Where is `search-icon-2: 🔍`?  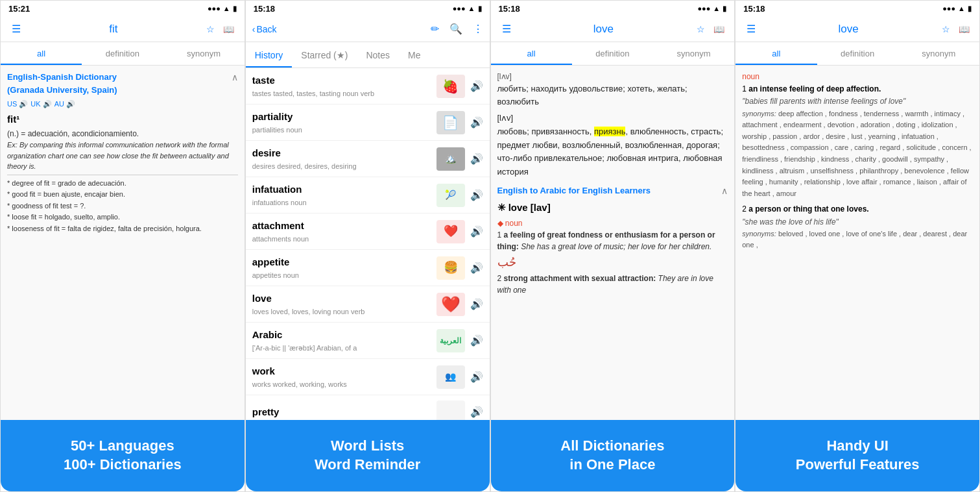
search-icon-2: 🔍 is located at coordinates (456, 29).